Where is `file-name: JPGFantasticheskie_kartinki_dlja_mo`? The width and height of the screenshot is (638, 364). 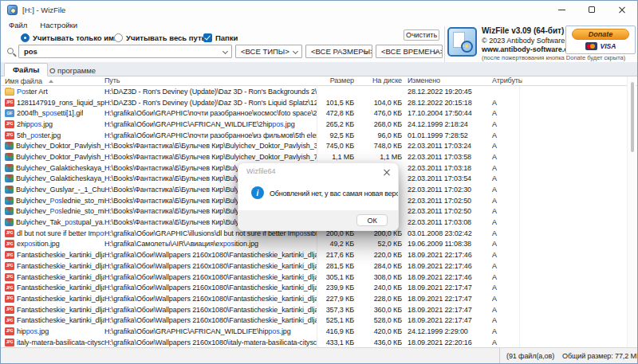 file-name: JPGFantasticheskie_kartinki_dlja_mo is located at coordinates (53, 277).